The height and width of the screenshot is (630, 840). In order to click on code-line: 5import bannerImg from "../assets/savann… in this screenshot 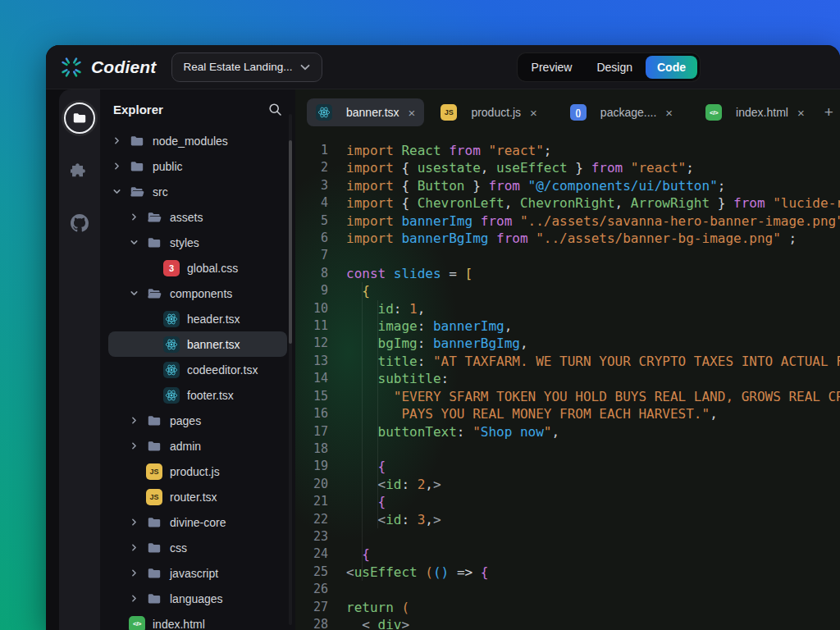, I will do `click(568, 221)`.